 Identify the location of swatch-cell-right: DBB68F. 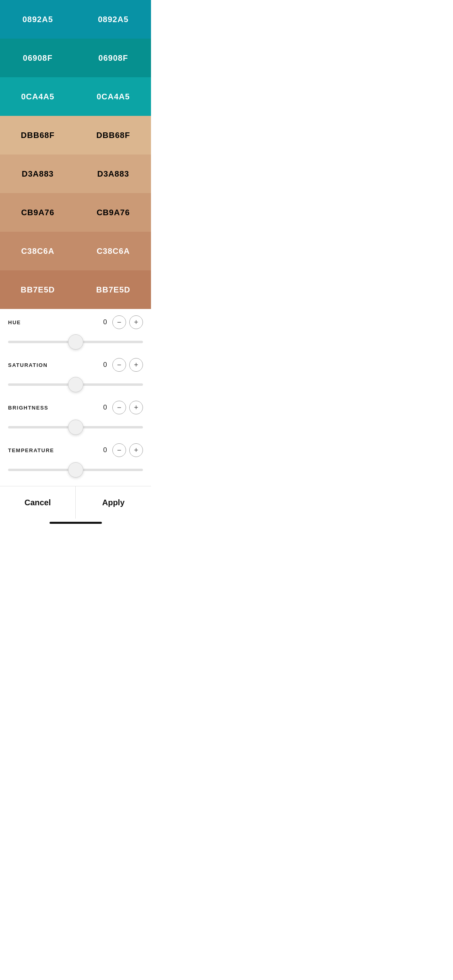
(114, 135).